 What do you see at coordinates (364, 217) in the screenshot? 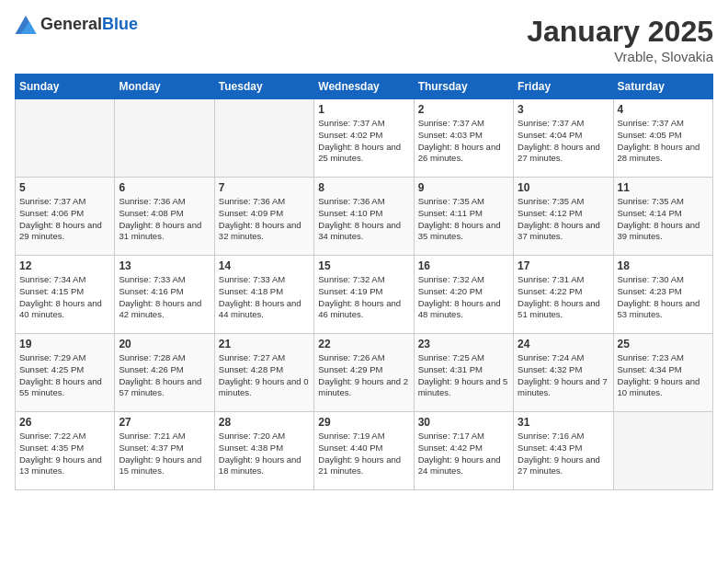
I see `calendar-week-2: 5Sunrise: 7:37 AMSunset: 4:06 PMDaylight…` at bounding box center [364, 217].